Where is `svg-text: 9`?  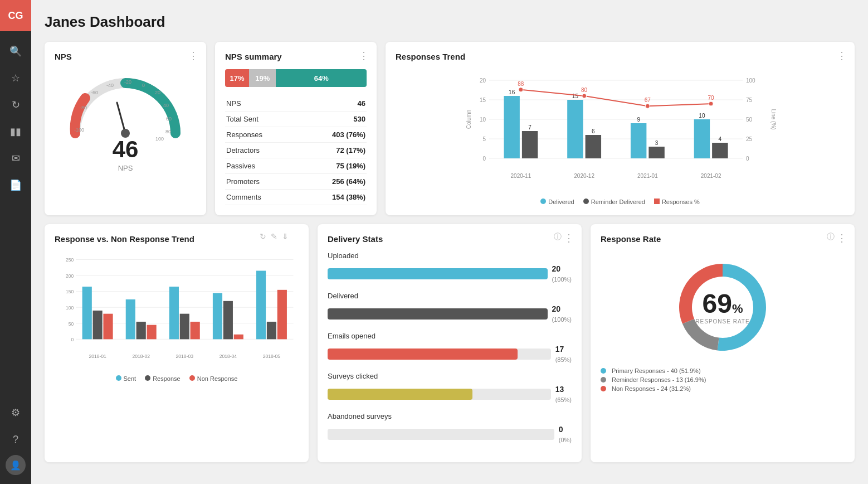 svg-text: 9 is located at coordinates (638, 119).